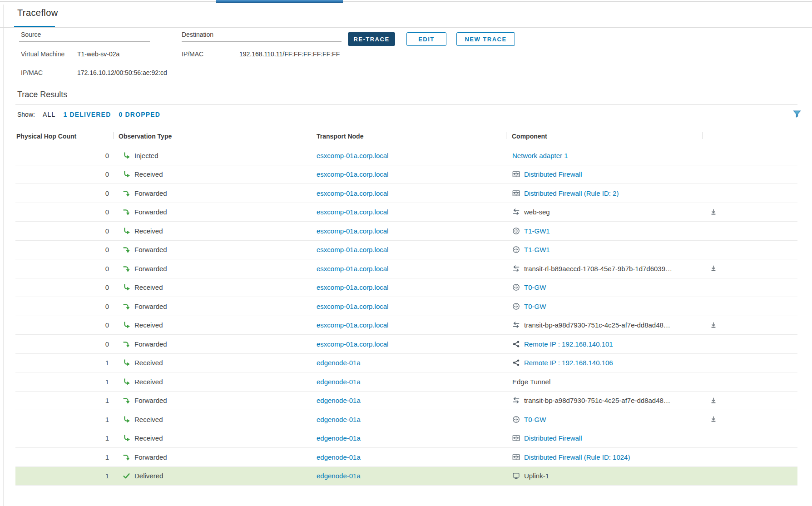 The height and width of the screenshot is (506, 812). I want to click on table-row: 1 Received edgenode-01a Edge Tunnel, so click(406, 382).